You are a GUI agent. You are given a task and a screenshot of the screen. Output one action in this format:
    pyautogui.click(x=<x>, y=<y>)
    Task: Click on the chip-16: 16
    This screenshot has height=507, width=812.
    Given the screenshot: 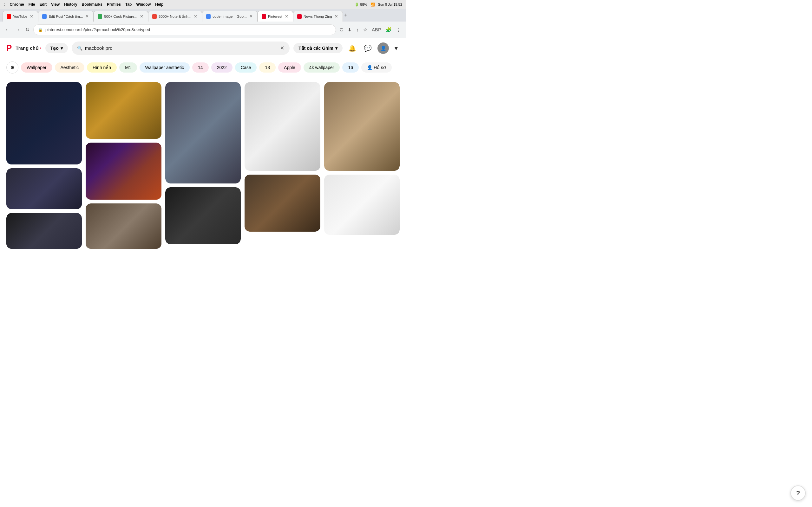 What is the action you would take?
    pyautogui.click(x=350, y=67)
    